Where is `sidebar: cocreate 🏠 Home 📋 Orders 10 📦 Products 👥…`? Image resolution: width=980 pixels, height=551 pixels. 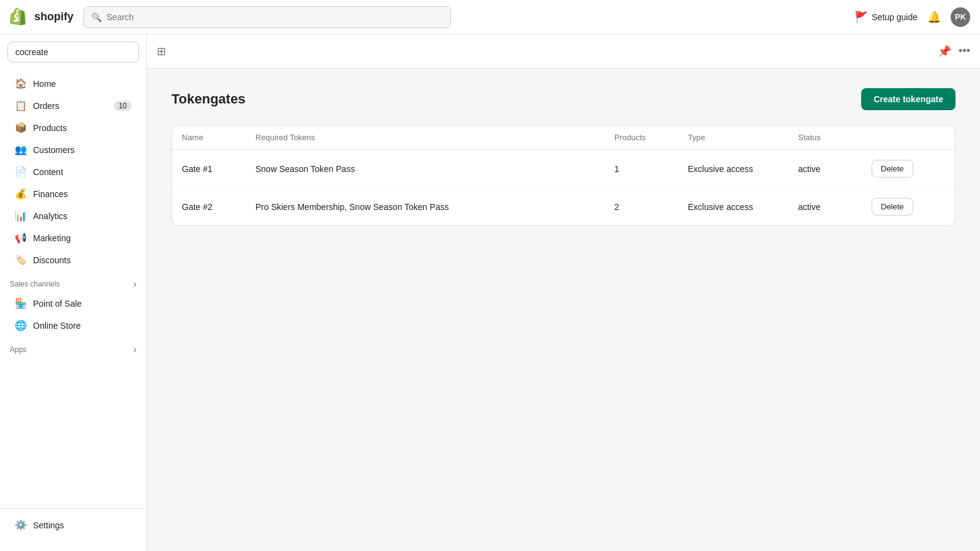
sidebar: cocreate 🏠 Home 📋 Orders 10 📦 Products 👥… is located at coordinates (74, 293).